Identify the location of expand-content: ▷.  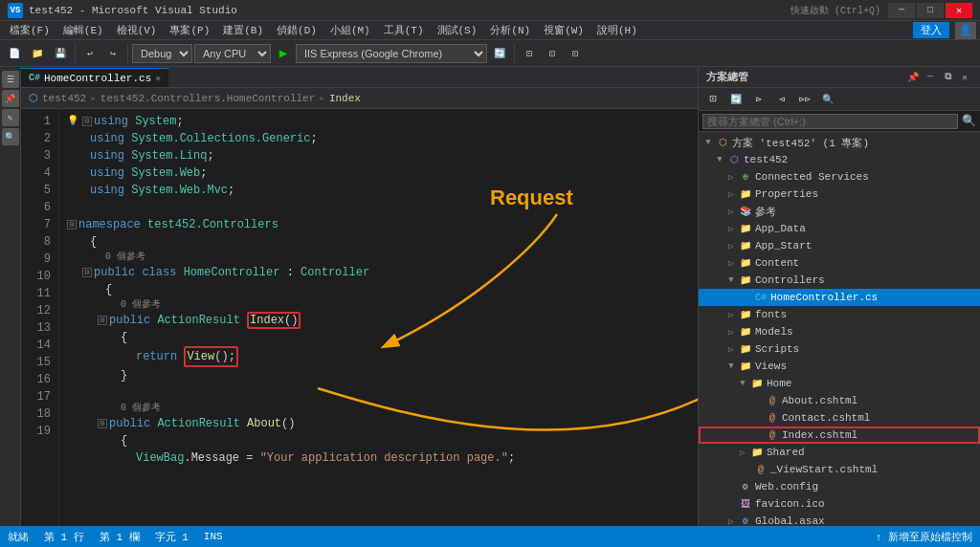
(731, 263).